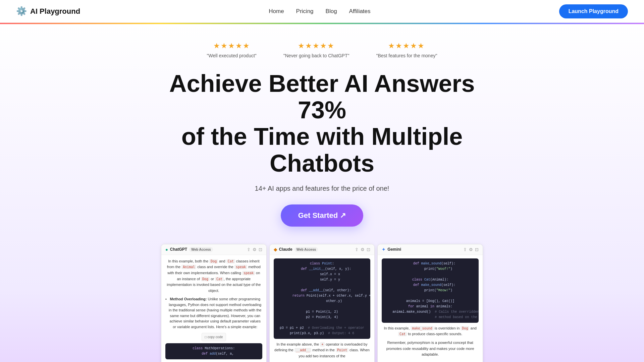 The width and height of the screenshot is (644, 362). Describe the element at coordinates (322, 123) in the screenshot. I see `hero-headline: Achieve Better AI Answers 73% of the Tim…` at that location.